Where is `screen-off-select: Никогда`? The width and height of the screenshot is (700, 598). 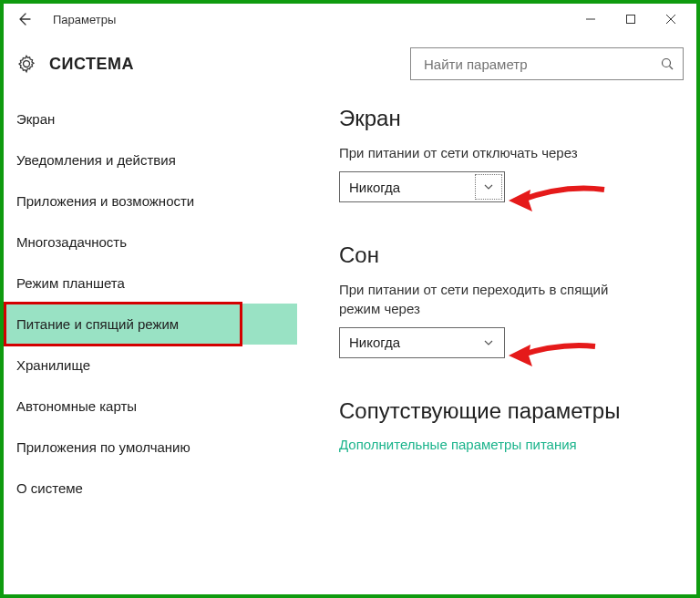
screen-off-select: Никогда is located at coordinates (422, 187).